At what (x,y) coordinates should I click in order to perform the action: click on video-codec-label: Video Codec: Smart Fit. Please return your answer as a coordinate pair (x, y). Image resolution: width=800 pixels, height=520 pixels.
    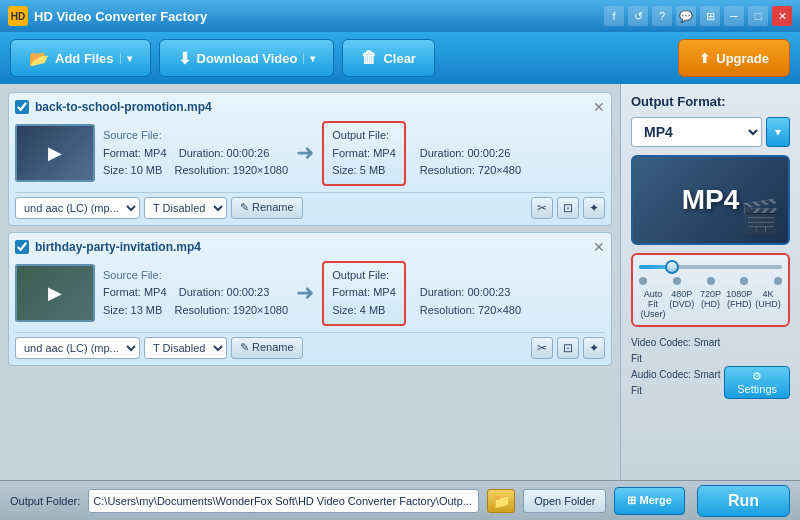
    Looking at the image, I should click on (678, 351).